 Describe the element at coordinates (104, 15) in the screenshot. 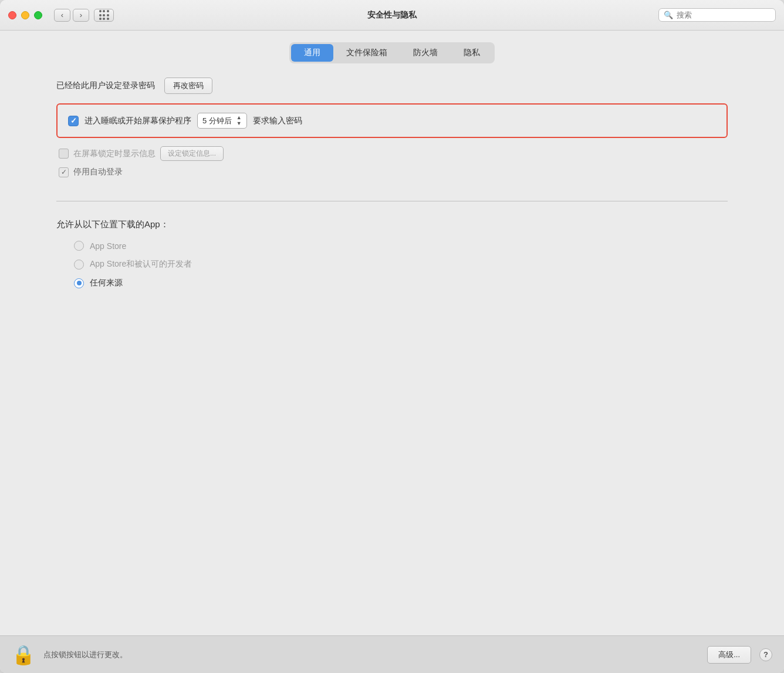

I see `grid-button` at that location.